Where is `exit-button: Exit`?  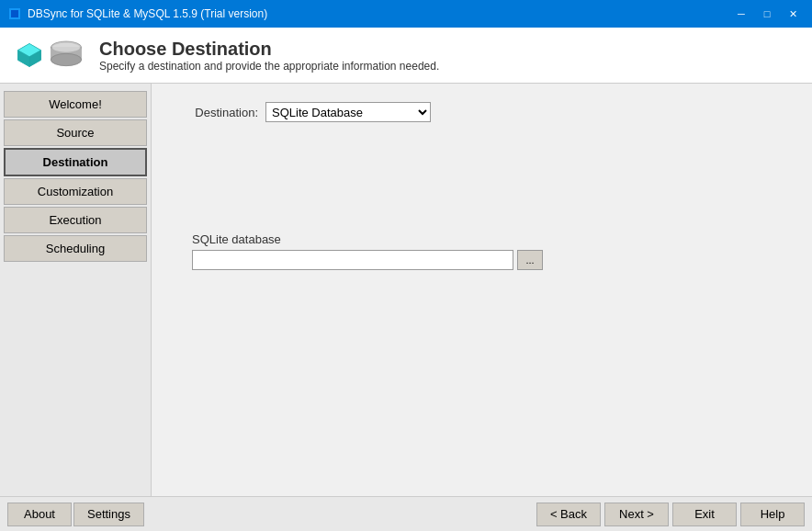
exit-button: Exit is located at coordinates (705, 514).